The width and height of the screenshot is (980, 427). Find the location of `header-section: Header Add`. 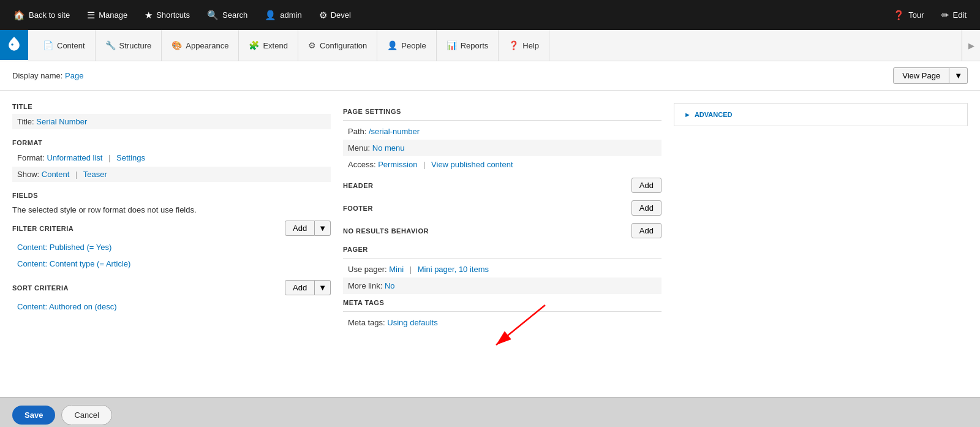

header-section: Header Add is located at coordinates (502, 184).